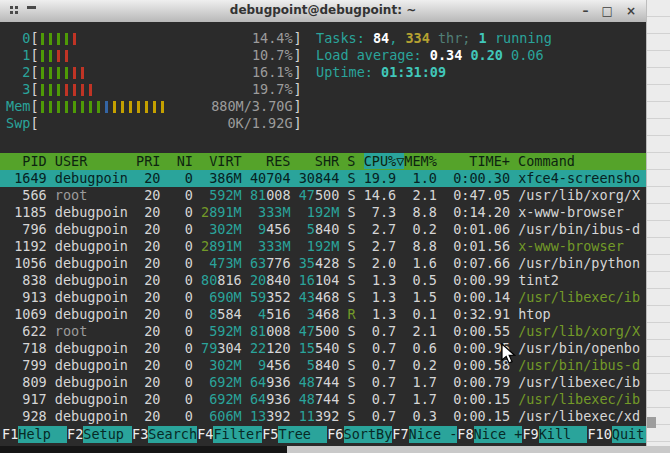 This screenshot has height=453, width=670. I want to click on space, so click(507, 55).